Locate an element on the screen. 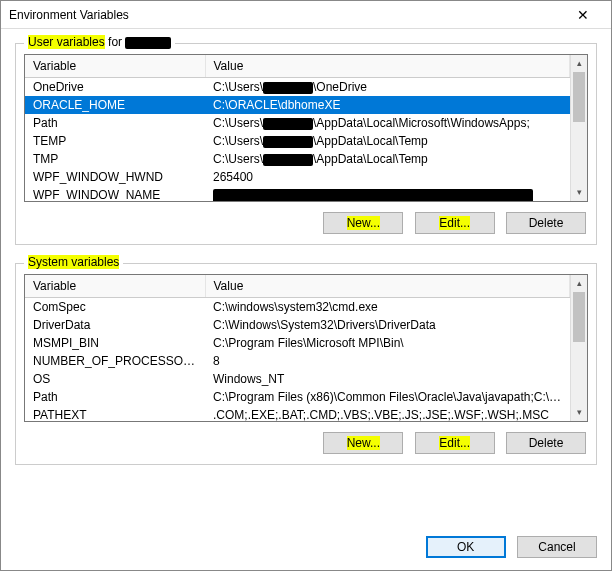 The height and width of the screenshot is (571, 612). cell-value: C:\ORACLE\dbhomeXE is located at coordinates (388, 105).